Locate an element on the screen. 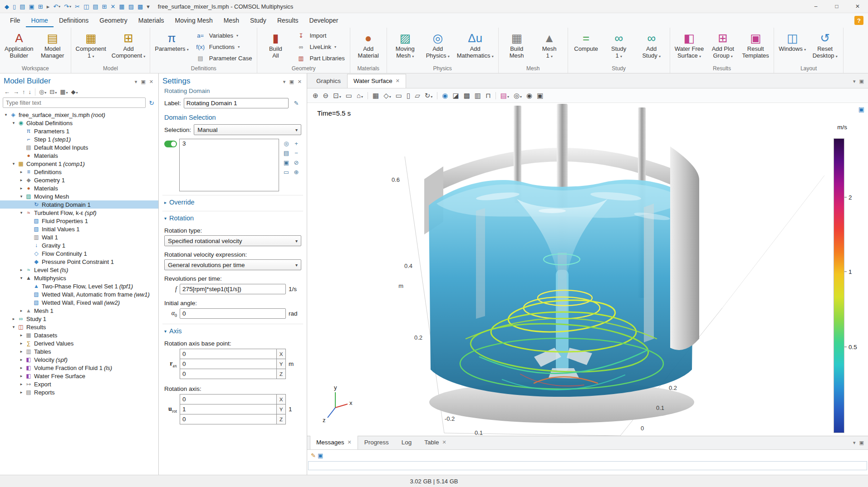  environment-icon: ◎▾ is located at coordinates (518, 96).